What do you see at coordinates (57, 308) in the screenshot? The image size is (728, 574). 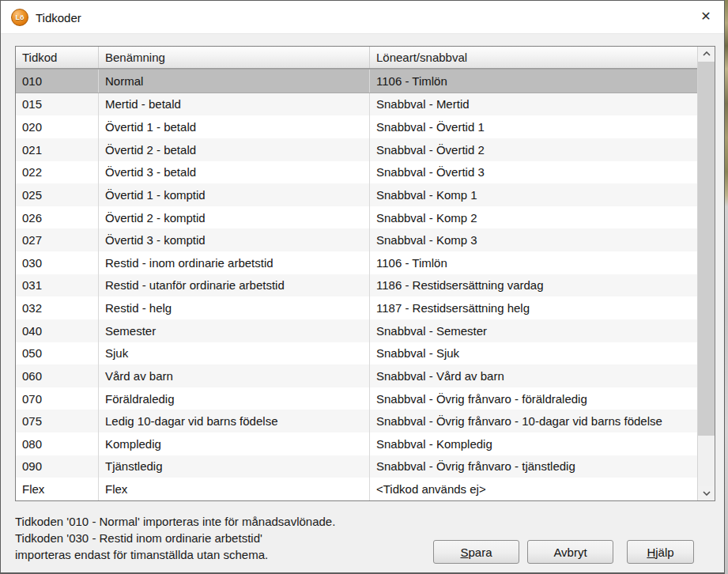 I see `cell-tidkod: 032` at bounding box center [57, 308].